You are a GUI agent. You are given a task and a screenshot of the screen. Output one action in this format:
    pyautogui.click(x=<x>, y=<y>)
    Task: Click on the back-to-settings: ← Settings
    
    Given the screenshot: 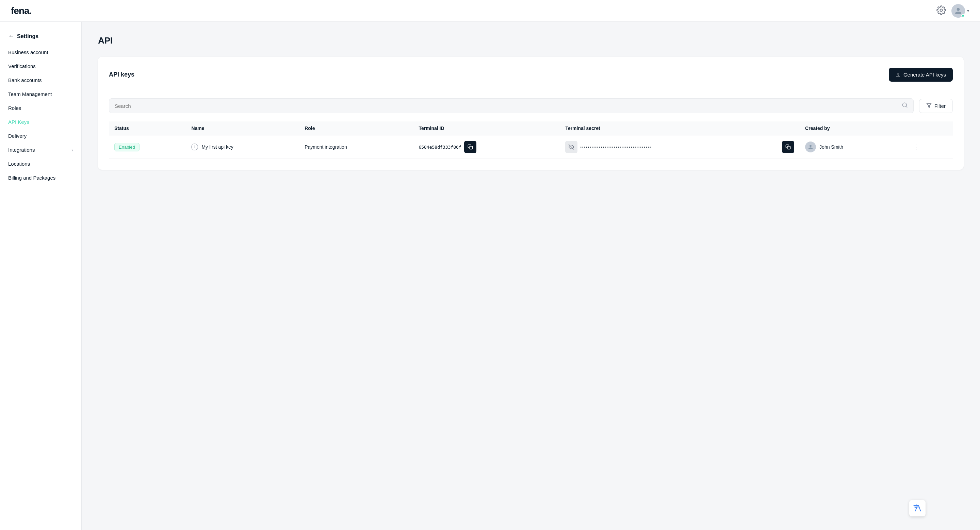 What is the action you would take?
    pyautogui.click(x=41, y=38)
    